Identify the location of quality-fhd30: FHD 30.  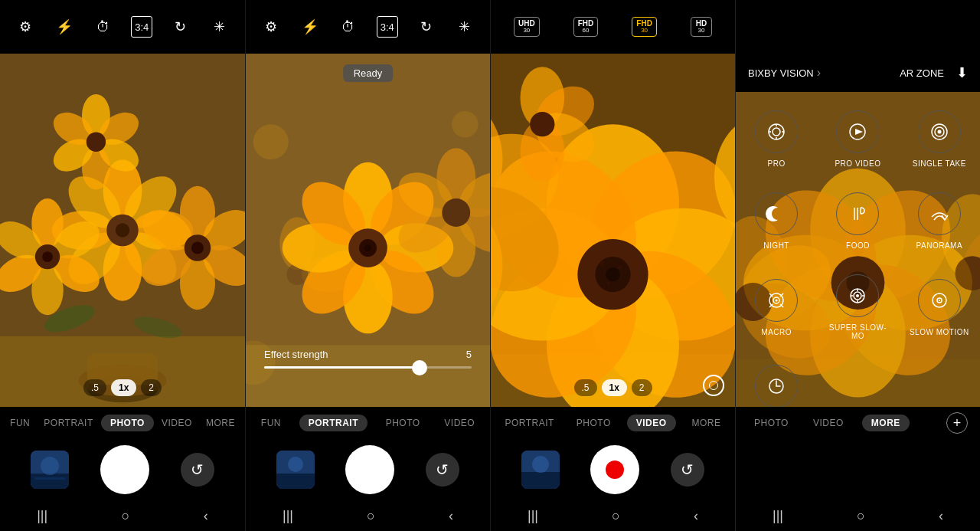
(645, 27).